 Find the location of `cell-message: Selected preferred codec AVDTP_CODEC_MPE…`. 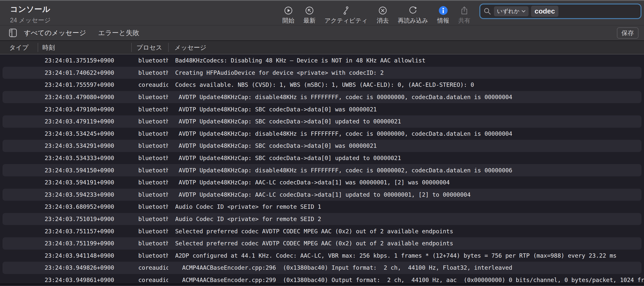

cell-message: Selected preferred codec AVDTP_CODEC_MPE… is located at coordinates (406, 243).